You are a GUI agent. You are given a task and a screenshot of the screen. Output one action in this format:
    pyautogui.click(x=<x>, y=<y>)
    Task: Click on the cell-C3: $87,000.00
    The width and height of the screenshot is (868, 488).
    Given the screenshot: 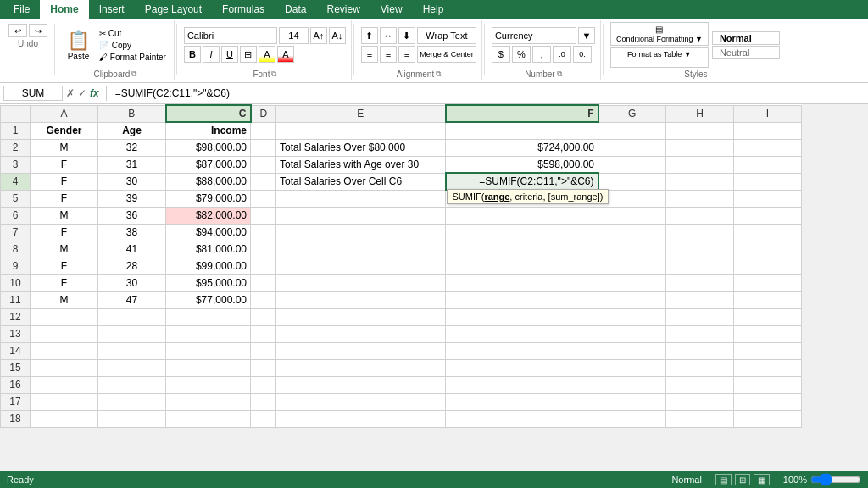 What is the action you would take?
    pyautogui.click(x=209, y=164)
    